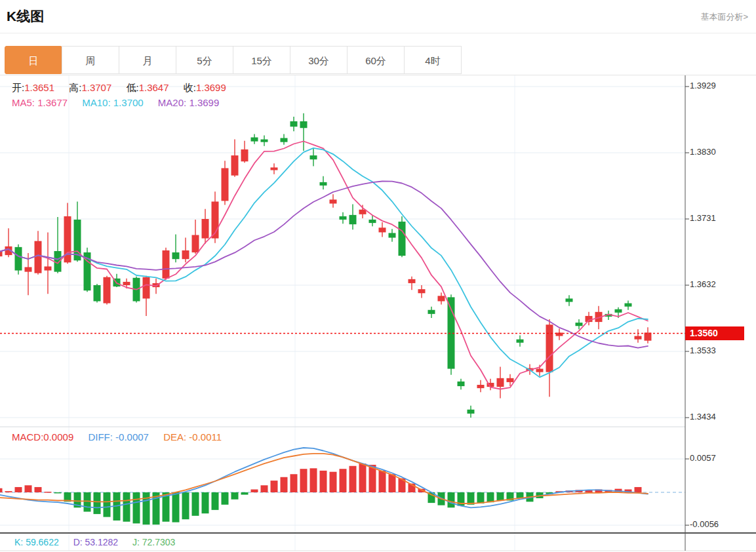 This screenshot has width=756, height=552. I want to click on ohlc-info-row: 开:1.3651 高:1.3707 低:1.3647 收:1.3699, so click(125, 88).